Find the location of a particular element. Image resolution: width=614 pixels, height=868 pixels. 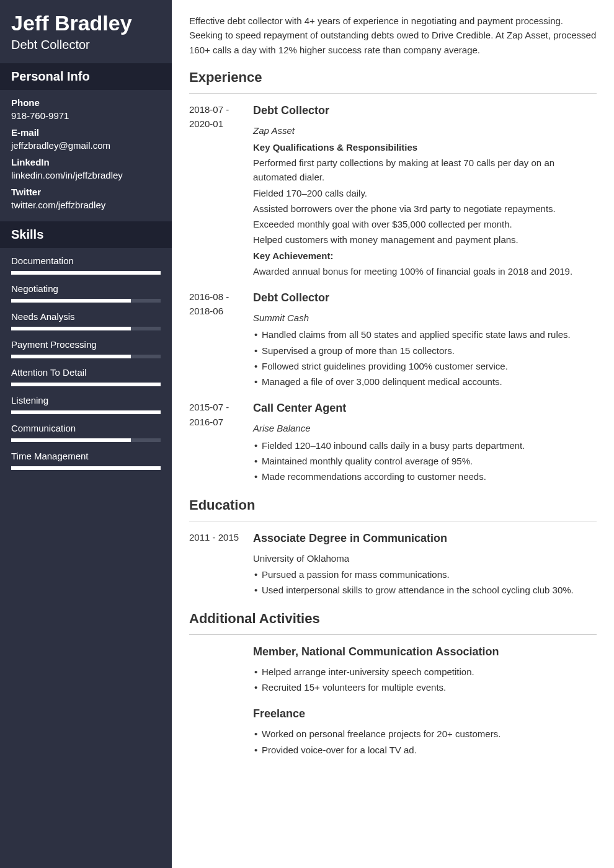

list-item: Followed strict guidelines providing 100… is located at coordinates (425, 366).